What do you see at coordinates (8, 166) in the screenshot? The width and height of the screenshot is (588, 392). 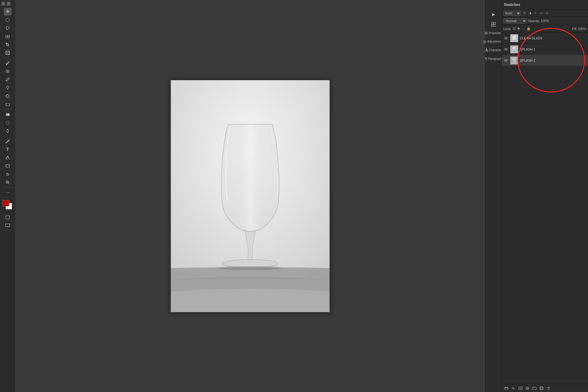 I see `tool-shape` at bounding box center [8, 166].